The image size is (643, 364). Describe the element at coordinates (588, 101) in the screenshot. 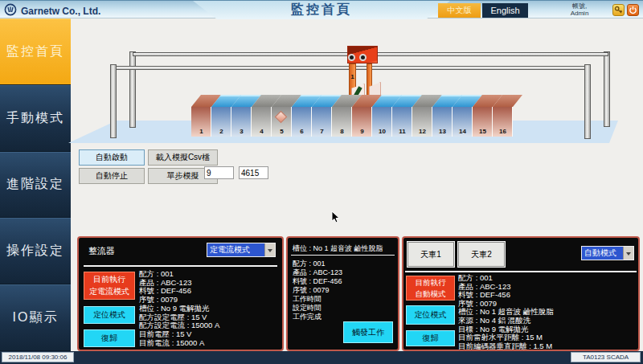

I see `gantry-post-front-right` at that location.